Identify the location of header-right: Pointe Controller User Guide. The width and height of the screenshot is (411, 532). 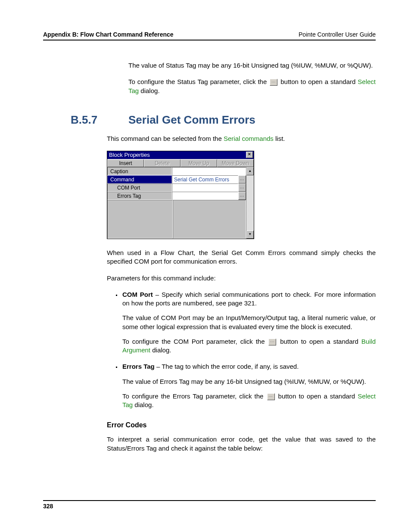
(337, 34).